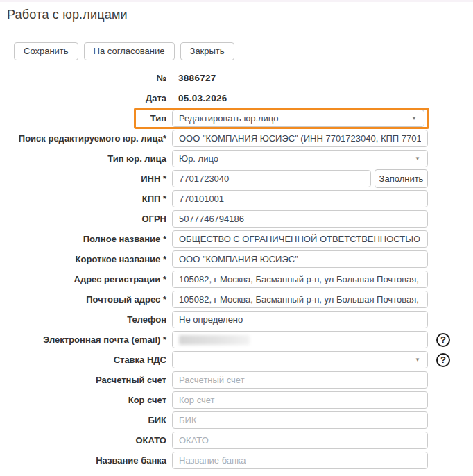 This screenshot has width=473, height=476. I want to click on row-phone: Телефон, so click(237, 319).